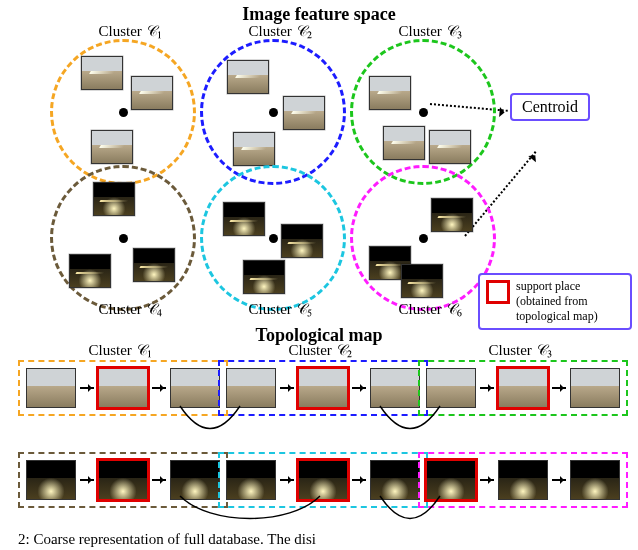 The height and width of the screenshot is (550, 638). I want to click on cluster-circle-c2, so click(273, 112).